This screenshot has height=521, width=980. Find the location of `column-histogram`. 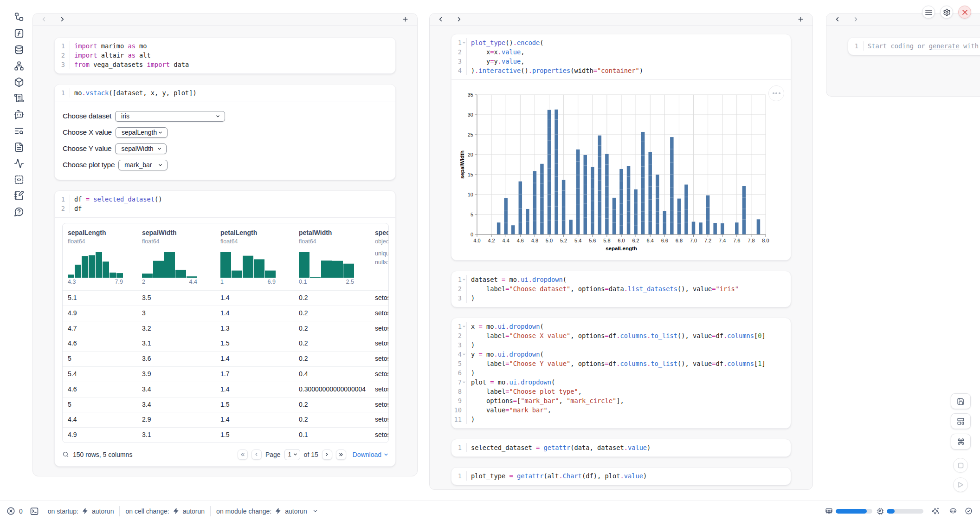

column-histogram is located at coordinates (170, 264).